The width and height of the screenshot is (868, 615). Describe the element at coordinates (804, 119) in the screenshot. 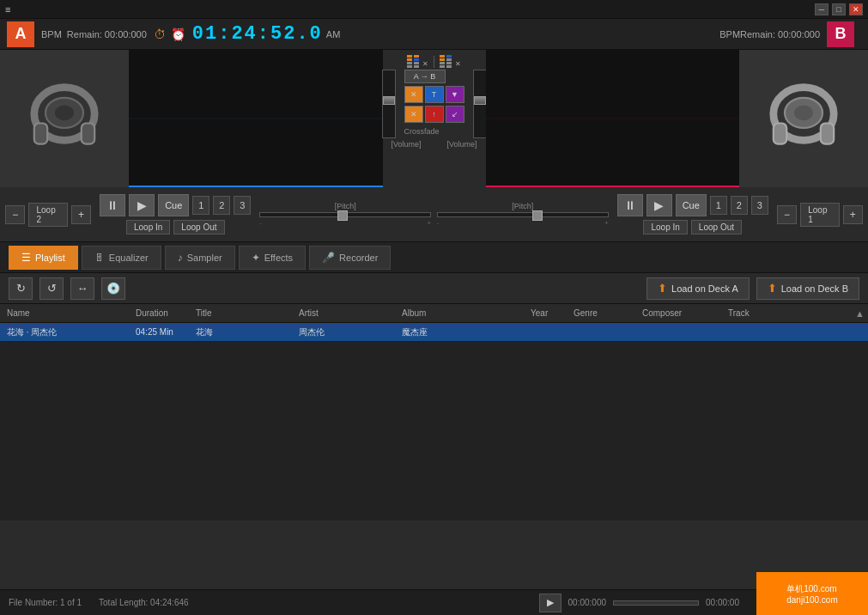

I see `deck-b-headphone` at that location.